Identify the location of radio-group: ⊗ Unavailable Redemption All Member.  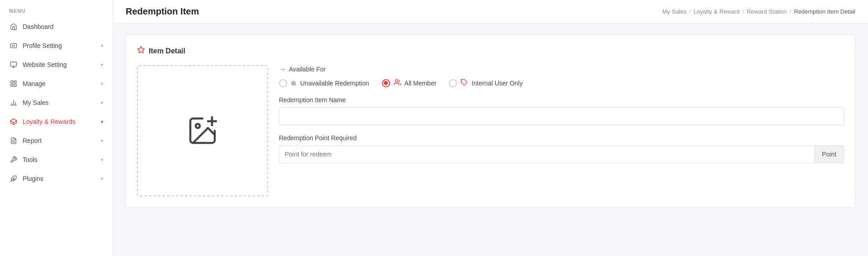
(561, 83).